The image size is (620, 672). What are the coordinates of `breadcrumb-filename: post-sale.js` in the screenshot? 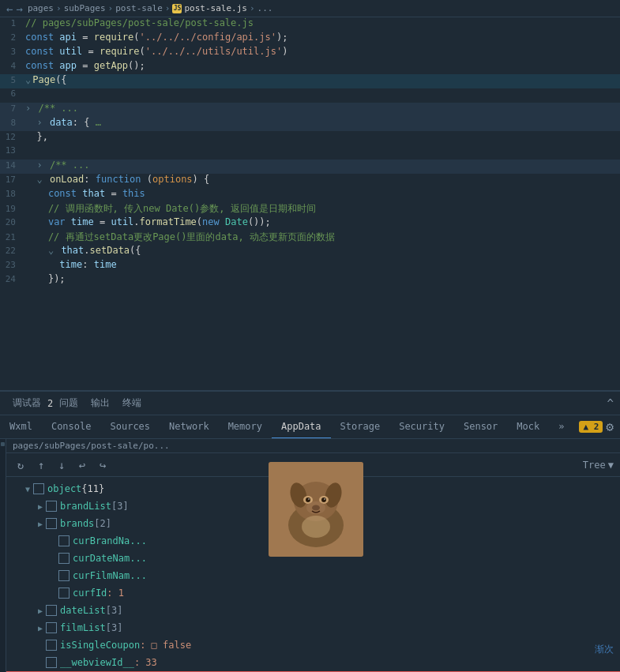 It's located at (215, 8).